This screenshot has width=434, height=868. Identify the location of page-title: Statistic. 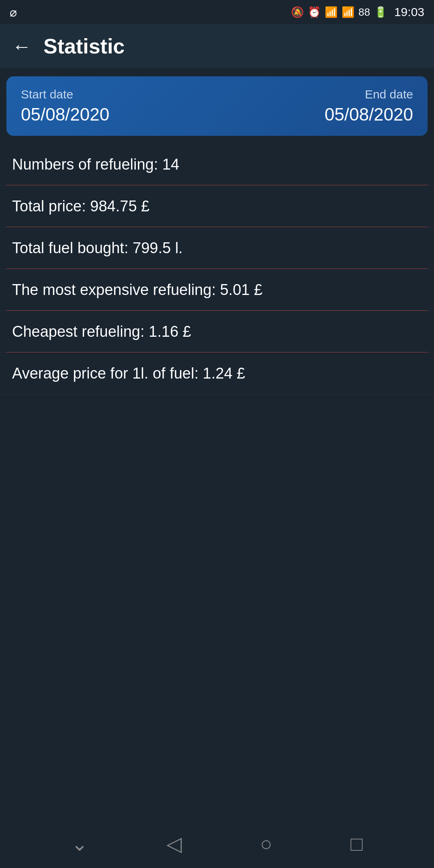
(84, 46).